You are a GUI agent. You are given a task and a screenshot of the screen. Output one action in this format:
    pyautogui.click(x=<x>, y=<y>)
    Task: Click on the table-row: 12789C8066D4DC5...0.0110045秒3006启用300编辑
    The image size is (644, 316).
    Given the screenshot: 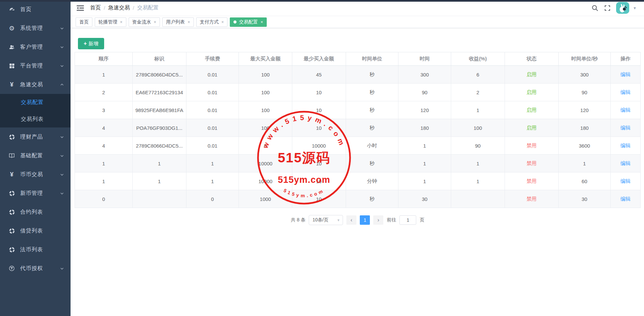 What is the action you would take?
    pyautogui.click(x=358, y=74)
    